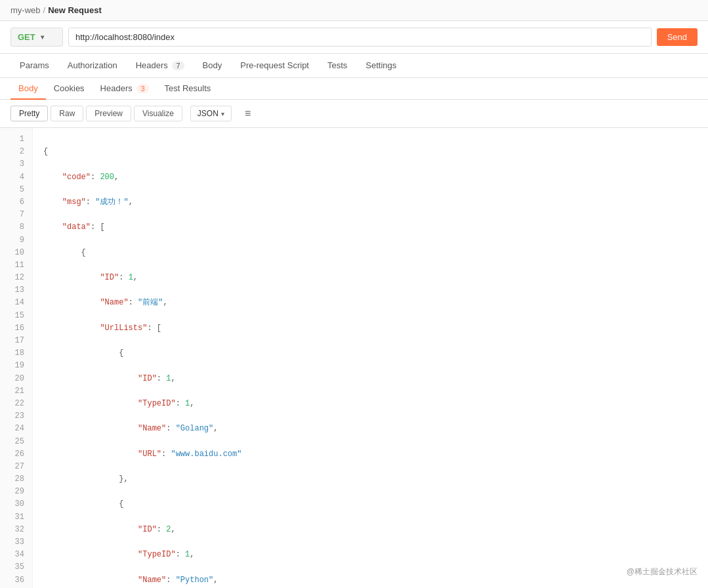 The height and width of the screenshot is (588, 708). What do you see at coordinates (360, 37) in the screenshot?
I see `url-input` at bounding box center [360, 37].